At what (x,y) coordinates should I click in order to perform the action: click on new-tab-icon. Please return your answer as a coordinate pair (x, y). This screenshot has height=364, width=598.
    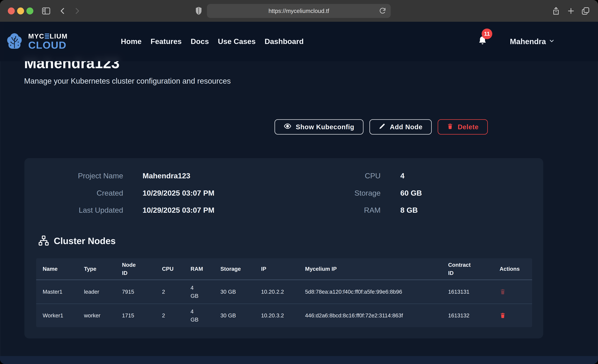
    Looking at the image, I should click on (571, 11).